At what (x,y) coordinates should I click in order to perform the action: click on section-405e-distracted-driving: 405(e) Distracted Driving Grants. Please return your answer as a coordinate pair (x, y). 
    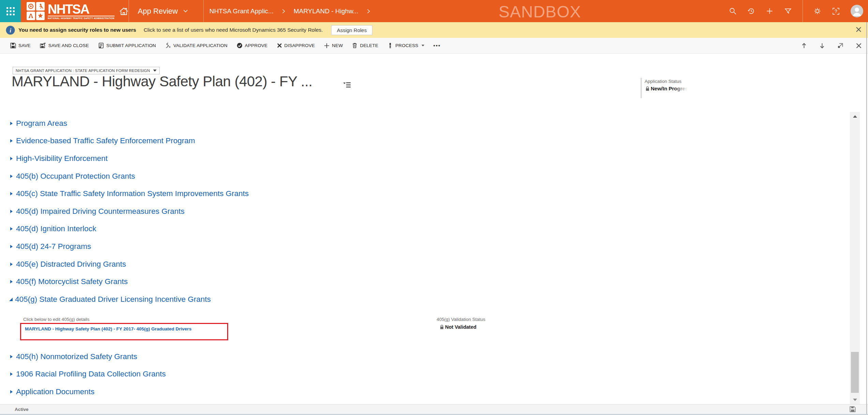
    Looking at the image, I should click on (266, 264).